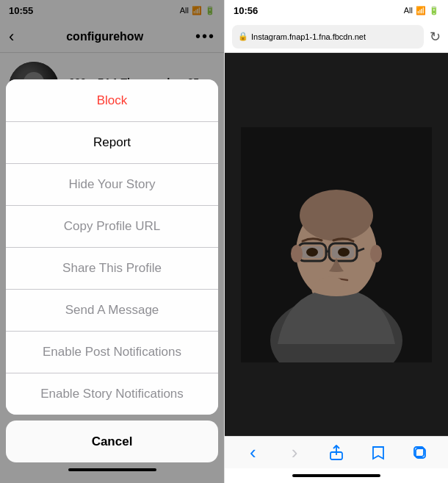 This screenshot has width=448, height=483. What do you see at coordinates (112, 394) in the screenshot?
I see `story-notifications-action: Enable Story Notifications` at bounding box center [112, 394].